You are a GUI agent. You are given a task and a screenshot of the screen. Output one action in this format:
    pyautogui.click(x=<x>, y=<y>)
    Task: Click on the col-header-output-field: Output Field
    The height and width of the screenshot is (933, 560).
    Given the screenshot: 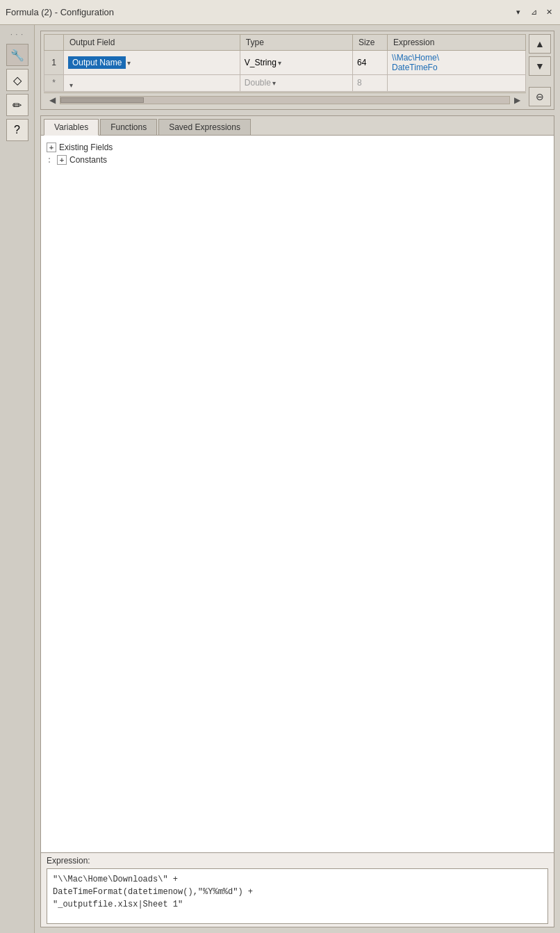 What is the action you would take?
    pyautogui.click(x=152, y=43)
    